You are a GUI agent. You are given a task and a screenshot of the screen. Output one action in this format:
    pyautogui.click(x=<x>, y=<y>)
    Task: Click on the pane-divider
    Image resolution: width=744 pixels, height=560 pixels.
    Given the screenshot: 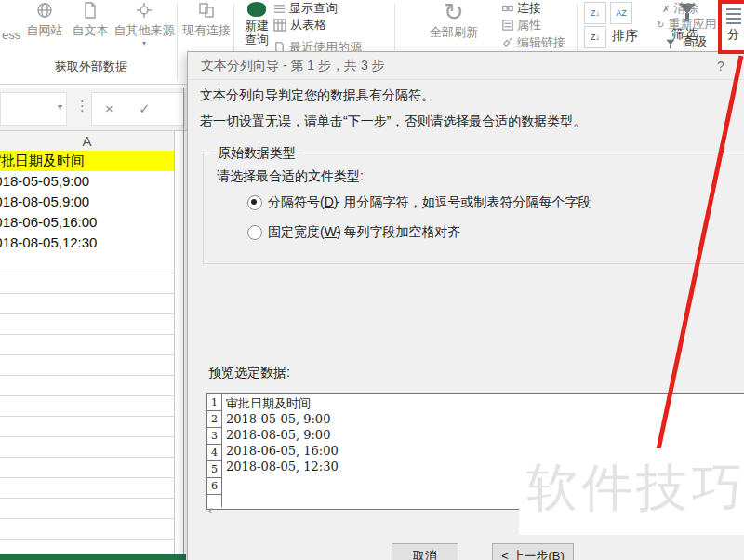 What is the action you would take?
    pyautogui.click(x=184, y=322)
    